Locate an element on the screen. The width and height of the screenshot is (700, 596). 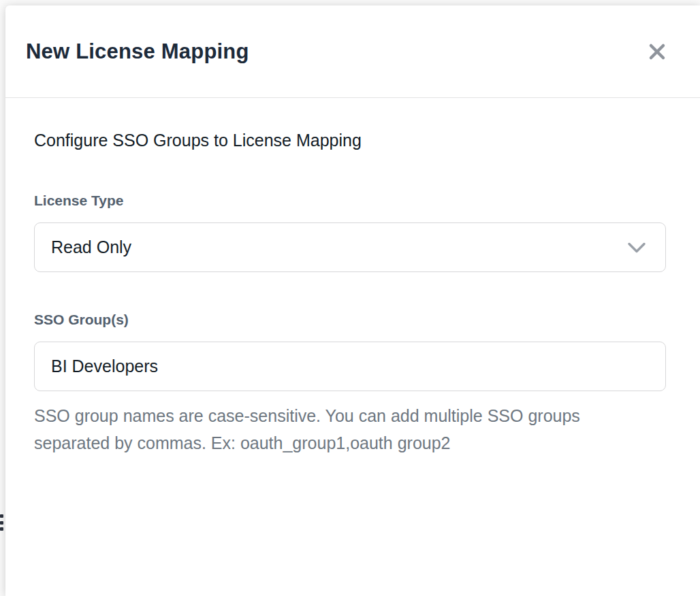
chevron-down-icon is located at coordinates (637, 248).